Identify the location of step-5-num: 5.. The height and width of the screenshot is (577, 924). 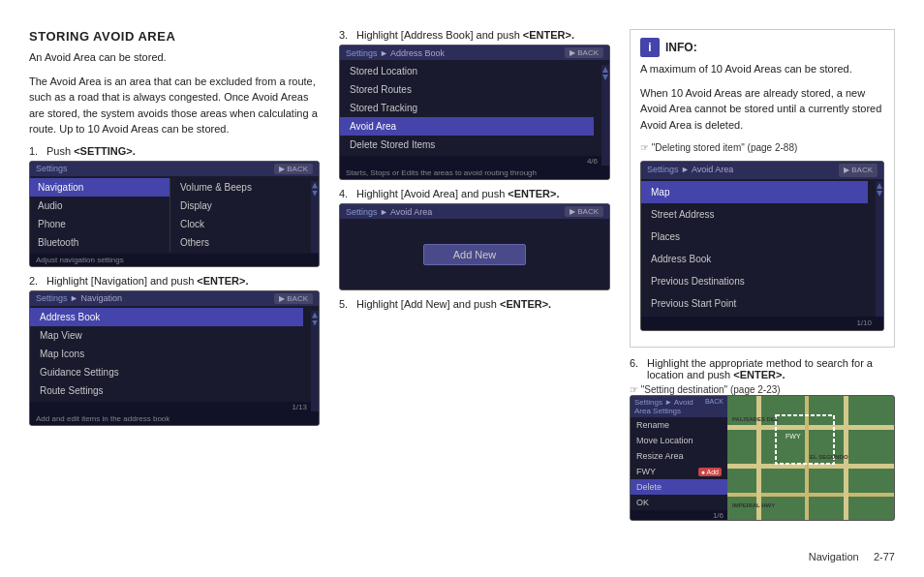
(346, 304).